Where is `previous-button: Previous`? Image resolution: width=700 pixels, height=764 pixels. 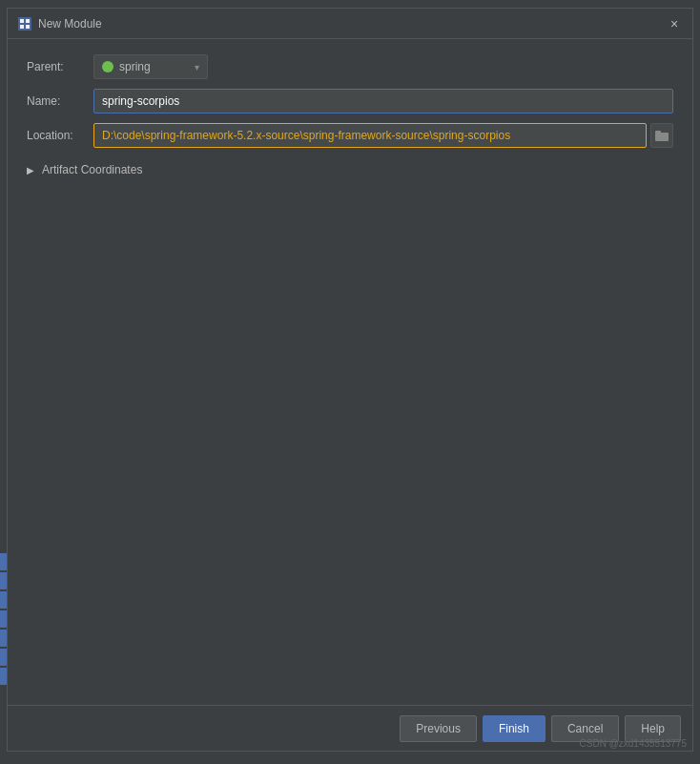 previous-button: Previous is located at coordinates (439, 729).